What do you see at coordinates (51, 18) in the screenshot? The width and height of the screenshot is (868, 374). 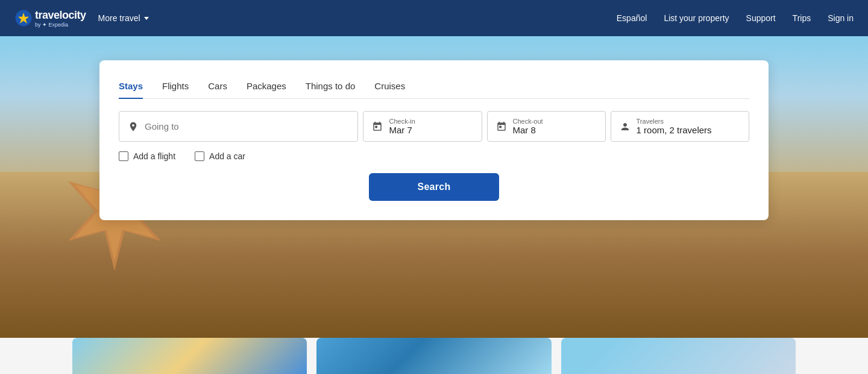 I see `logo: travelocity by ✦ Expedia` at bounding box center [51, 18].